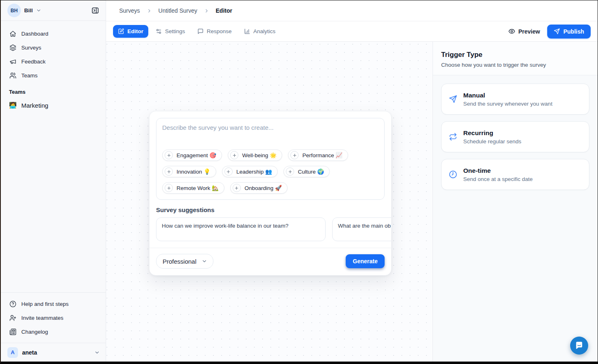  Describe the element at coordinates (515, 58) in the screenshot. I see `trigger-panel-header: Trigger Type Choose how you want to trig…` at that location.